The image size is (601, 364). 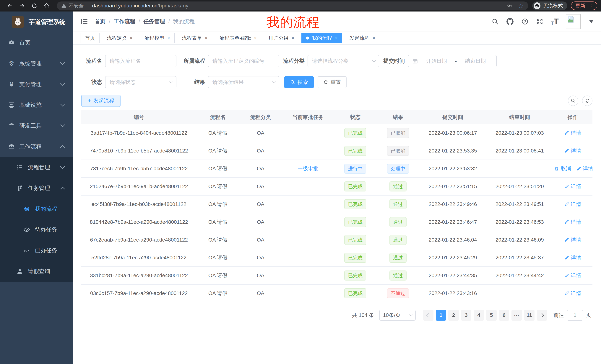 I want to click on page-number-button: 2, so click(x=454, y=315).